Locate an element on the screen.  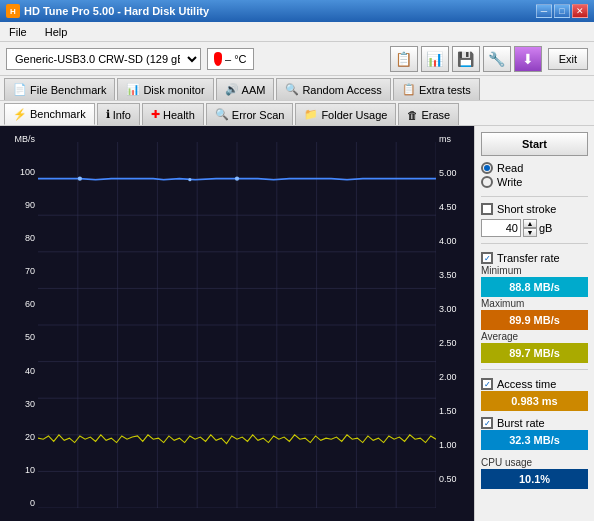
spin-down-button: ▼ is located at coordinates (530, 232).